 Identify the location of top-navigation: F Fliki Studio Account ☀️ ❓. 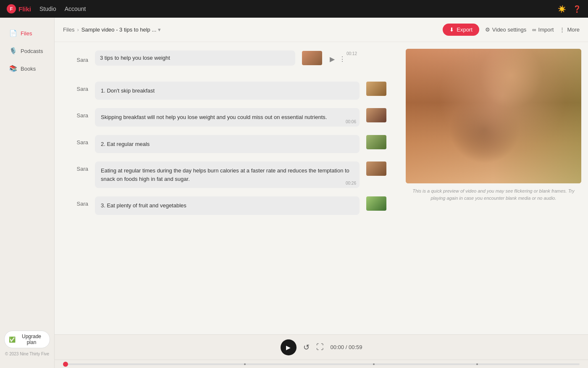
(294, 9).